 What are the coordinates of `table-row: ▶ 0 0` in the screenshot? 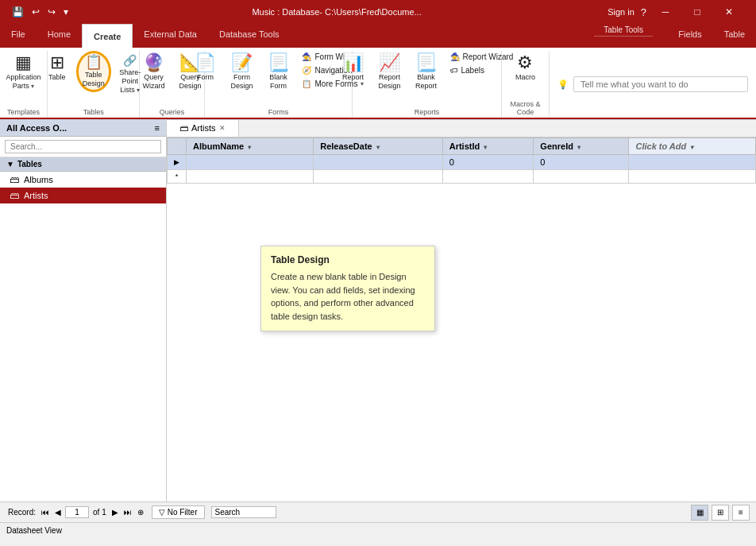 It's located at (462, 162).